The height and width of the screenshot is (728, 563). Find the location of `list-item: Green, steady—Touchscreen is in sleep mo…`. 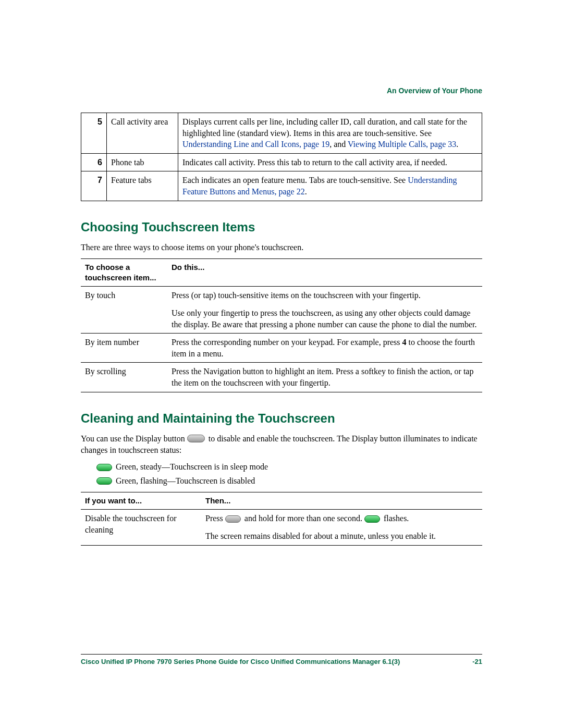

list-item: Green, steady—Touchscreen is in sleep mo… is located at coordinates (289, 467).